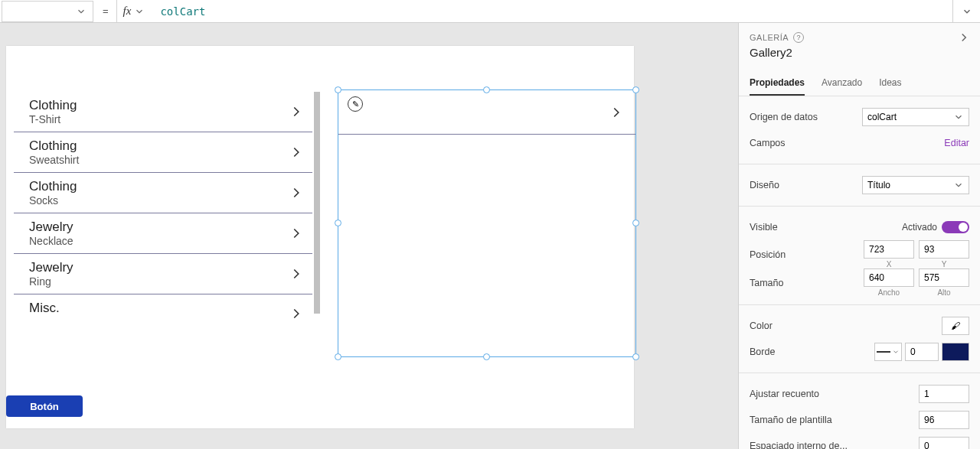 The image size is (980, 449). Describe the element at coordinates (777, 83) in the screenshot. I see `tab-properties: Propiedades` at that location.